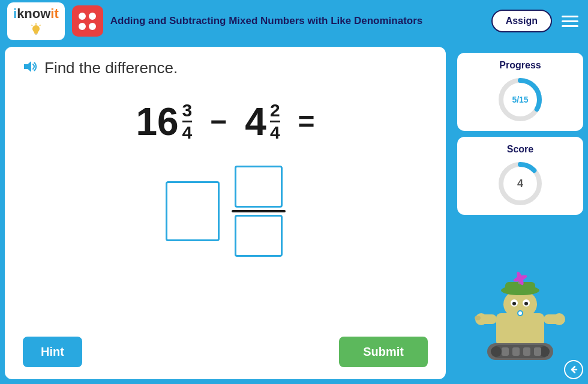 The image size is (588, 384). What do you see at coordinates (520, 316) in the screenshot?
I see `robot-character` at bounding box center [520, 316].